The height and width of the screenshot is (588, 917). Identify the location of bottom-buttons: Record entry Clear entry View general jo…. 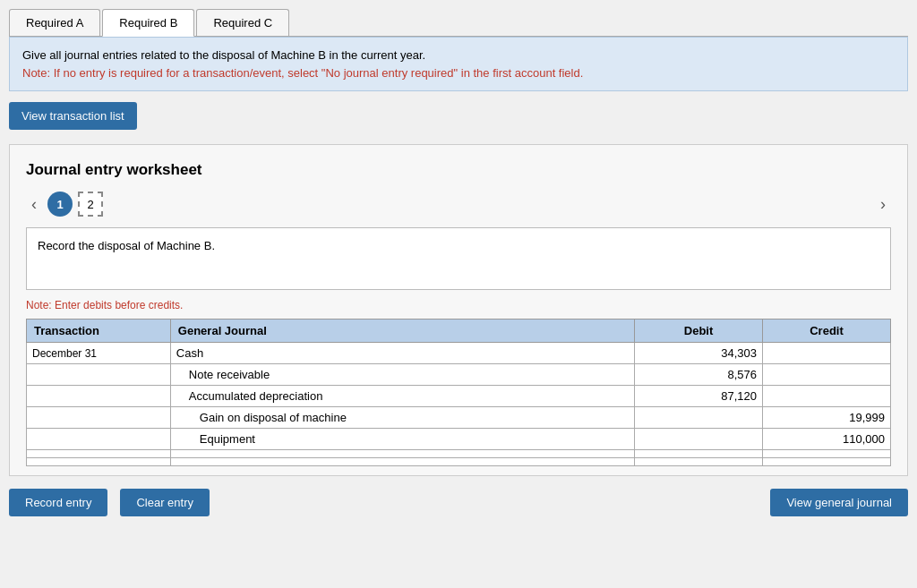
(458, 503).